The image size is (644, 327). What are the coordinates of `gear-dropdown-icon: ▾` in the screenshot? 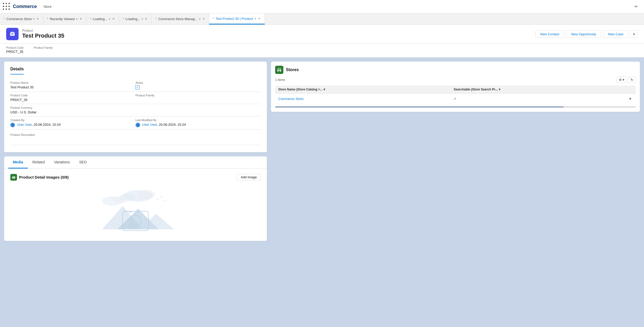 It's located at (623, 80).